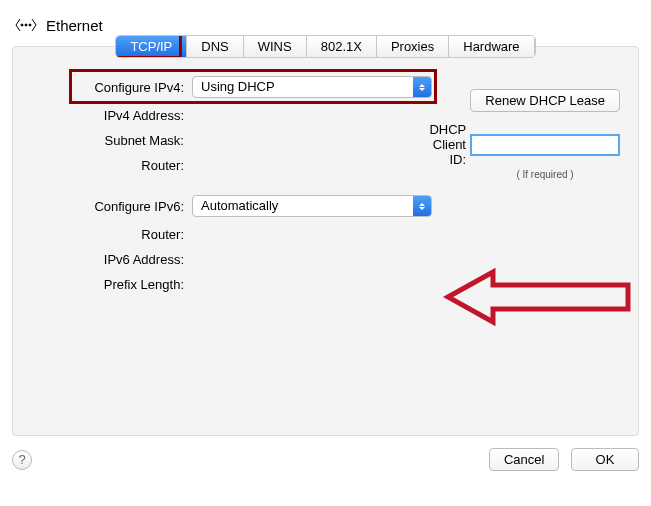 The image size is (651, 506). Describe the element at coordinates (326, 46) in the screenshot. I see `tab-bar: TCP/IP DNS WINS 802.1X Proxies Hardware` at that location.